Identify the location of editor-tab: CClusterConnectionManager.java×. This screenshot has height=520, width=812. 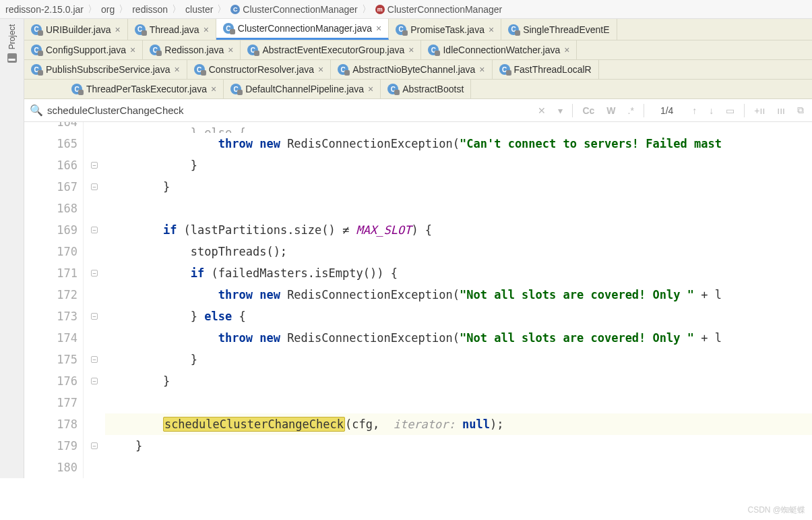
(303, 30).